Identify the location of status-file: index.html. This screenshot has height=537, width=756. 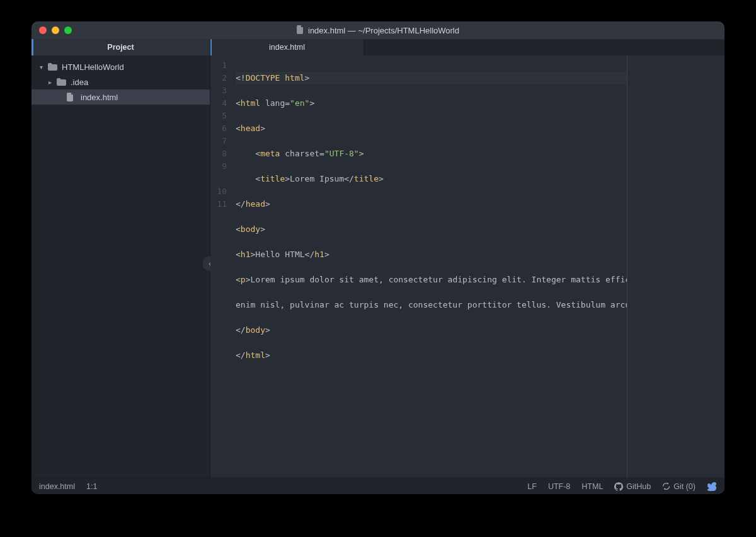
(57, 487).